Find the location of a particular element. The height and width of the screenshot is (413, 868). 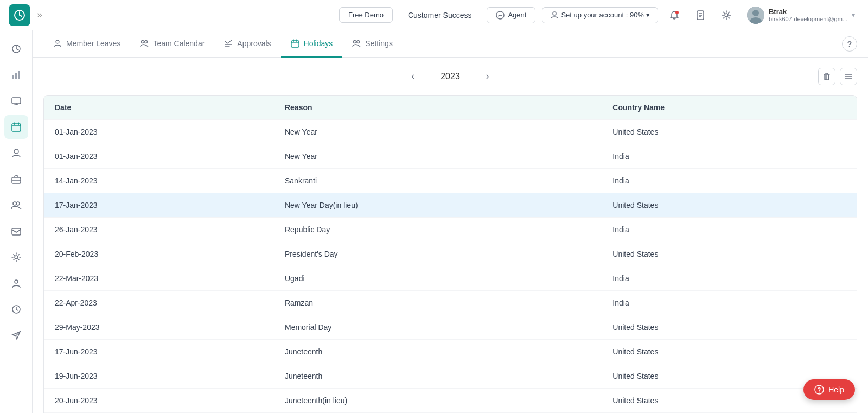

cell-date: 22-Mar-2023 is located at coordinates (159, 279).